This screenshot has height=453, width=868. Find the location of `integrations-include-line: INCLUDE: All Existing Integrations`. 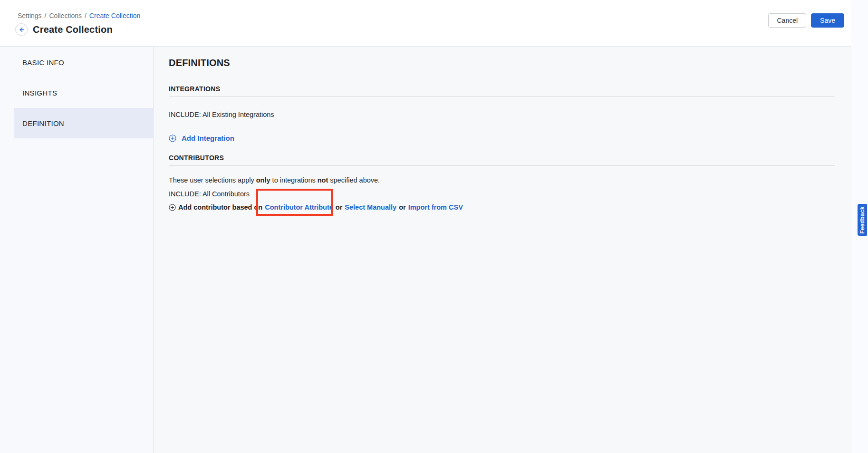

integrations-include-line: INCLUDE: All Existing Integrations is located at coordinates (502, 115).